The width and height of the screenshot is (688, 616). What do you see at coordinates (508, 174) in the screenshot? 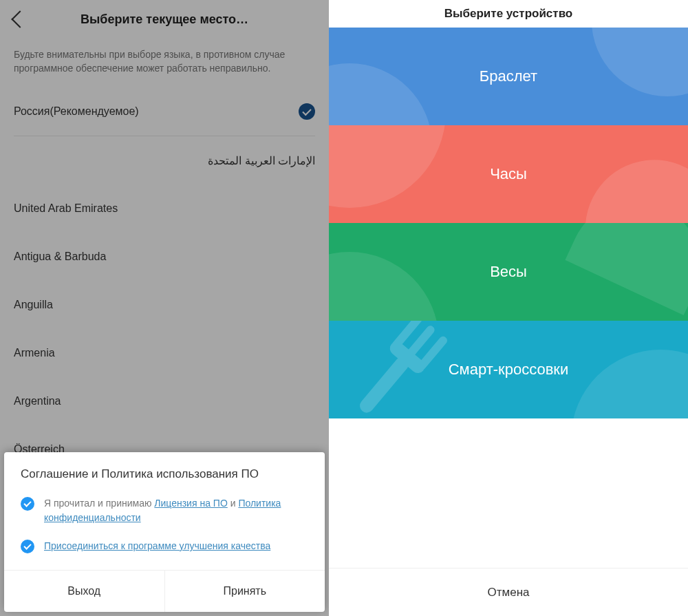
I see `device-card-red: Часы` at bounding box center [508, 174].